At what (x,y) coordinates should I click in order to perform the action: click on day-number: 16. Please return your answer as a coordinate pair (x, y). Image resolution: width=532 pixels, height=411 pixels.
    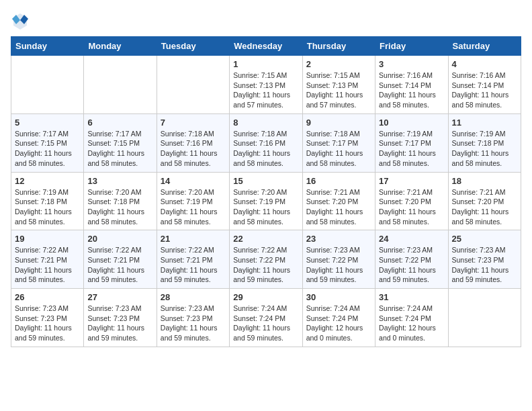
    Looking at the image, I should click on (339, 181).